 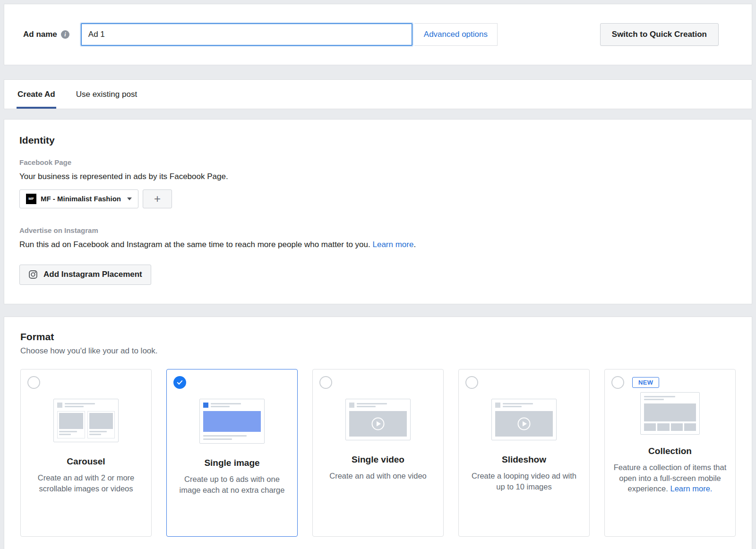 I want to click on format-card-collection: NEW Collection Feature a collection of i…, so click(x=670, y=453).